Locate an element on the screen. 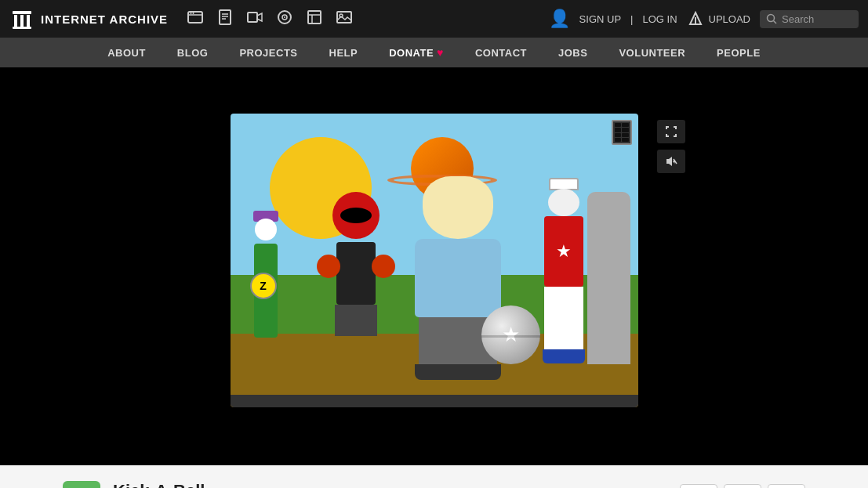 The image size is (868, 488). nav-item-blog: BLOG is located at coordinates (193, 52).